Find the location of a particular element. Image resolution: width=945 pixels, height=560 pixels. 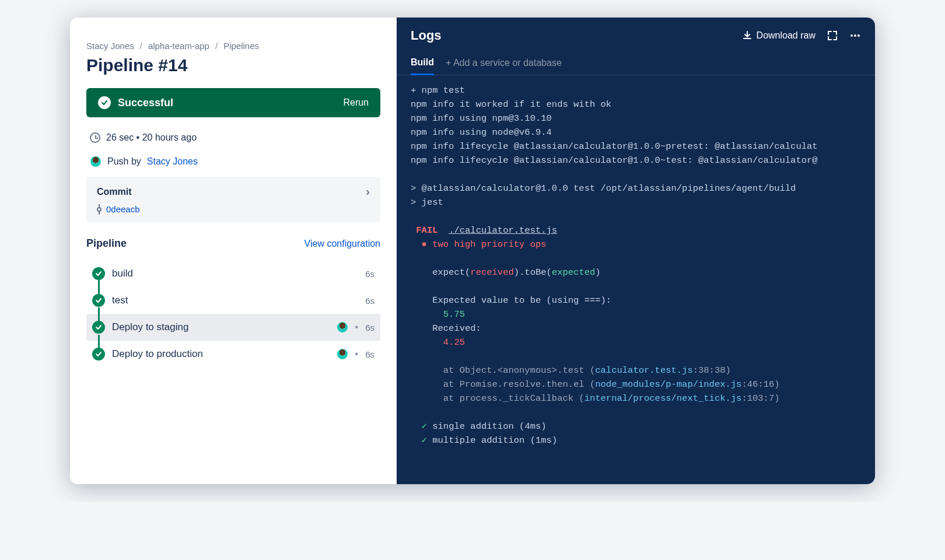

pipeline-step: build6s is located at coordinates (233, 274).